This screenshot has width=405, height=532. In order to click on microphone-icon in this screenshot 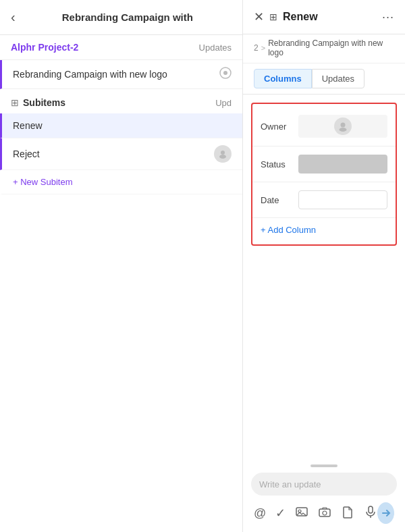, I will do `click(371, 513)`.